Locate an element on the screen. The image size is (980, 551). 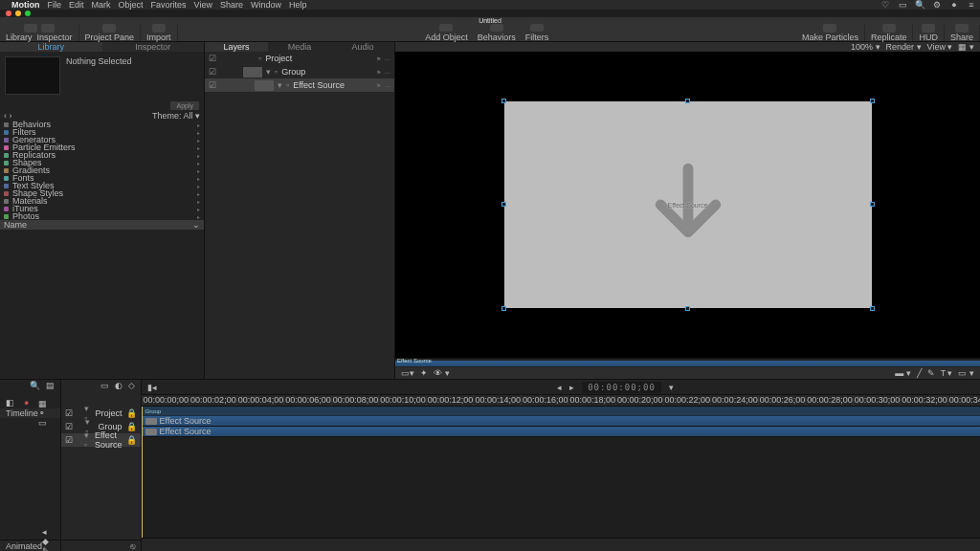
library-back: ‹ › is located at coordinates (8, 116).